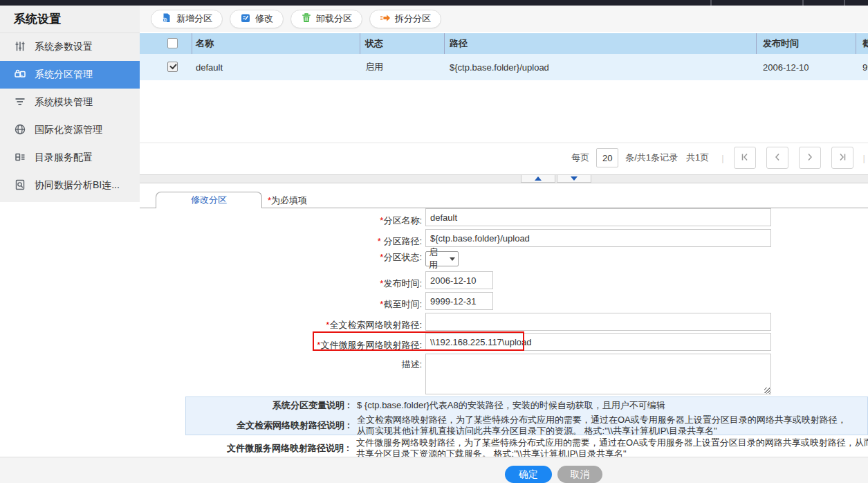 Image resolution: width=868 pixels, height=483 pixels. I want to click on sidebar-item-bi-connector: 协同数据分析BI连..., so click(70, 185).